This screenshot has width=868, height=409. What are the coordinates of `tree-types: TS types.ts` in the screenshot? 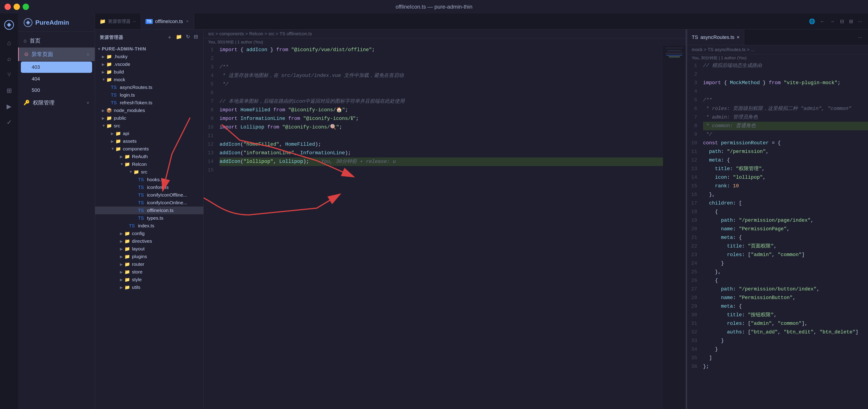 It's located at (149, 218).